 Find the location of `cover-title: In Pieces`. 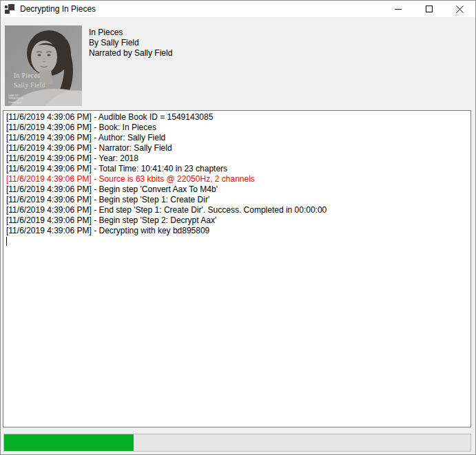

cover-title: In Pieces is located at coordinates (27, 76).